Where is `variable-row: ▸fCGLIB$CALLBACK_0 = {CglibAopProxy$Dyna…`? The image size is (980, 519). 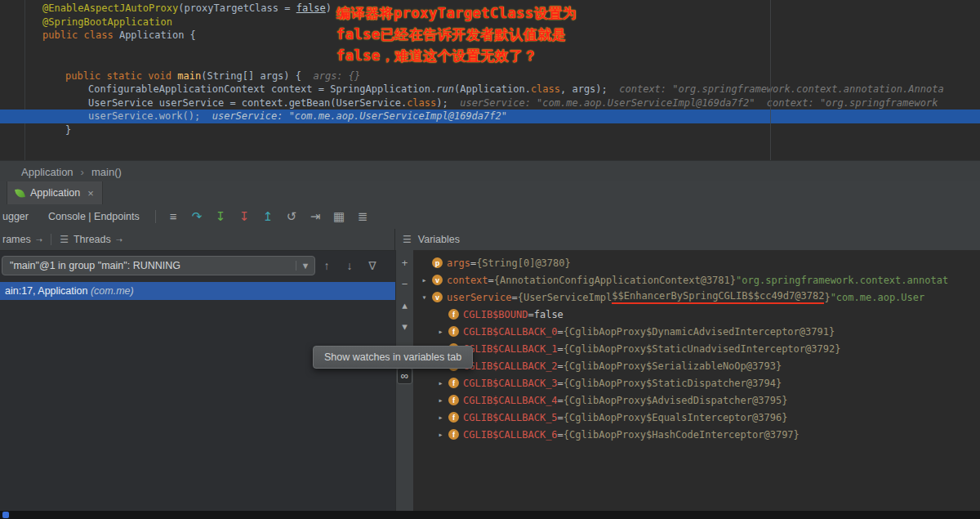 variable-row: ▸fCGLIB$CALLBACK_0 = {CglibAopProxy$Dyna… is located at coordinates (697, 332).